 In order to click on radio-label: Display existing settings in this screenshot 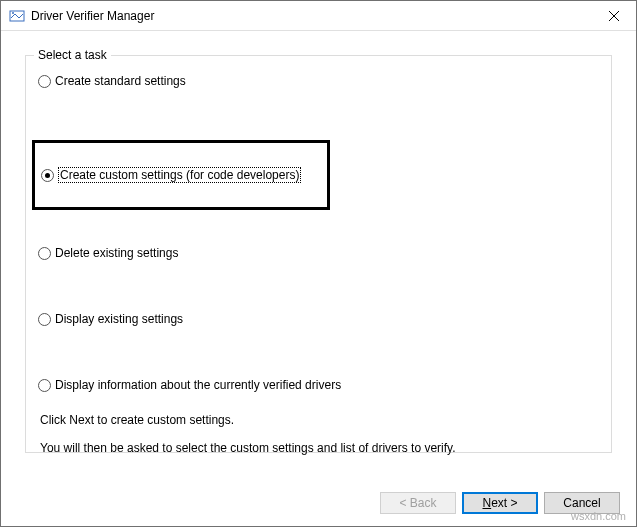, I will do `click(119, 319)`.